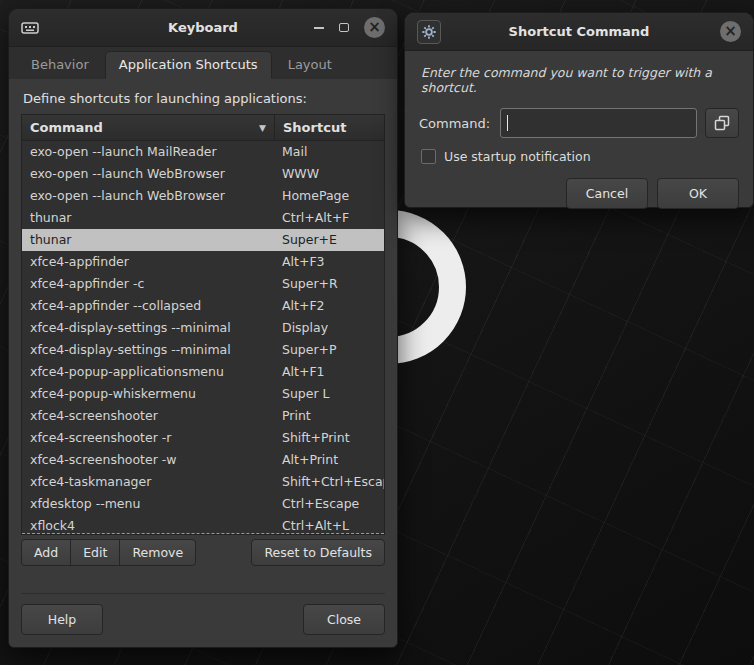  I want to click on command-cell: xflock4, so click(148, 524).